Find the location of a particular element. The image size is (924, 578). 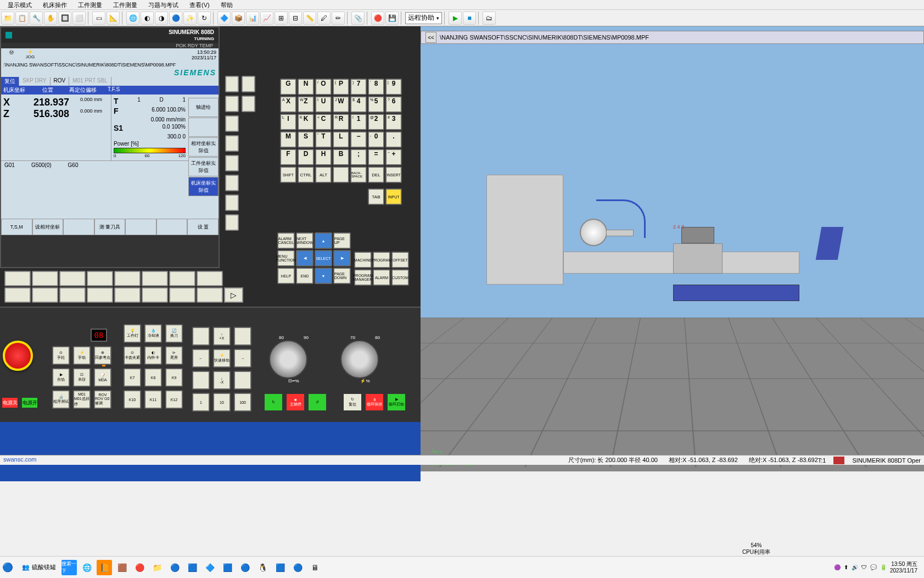

tool-btn-1: 📁 is located at coordinates (8, 18).